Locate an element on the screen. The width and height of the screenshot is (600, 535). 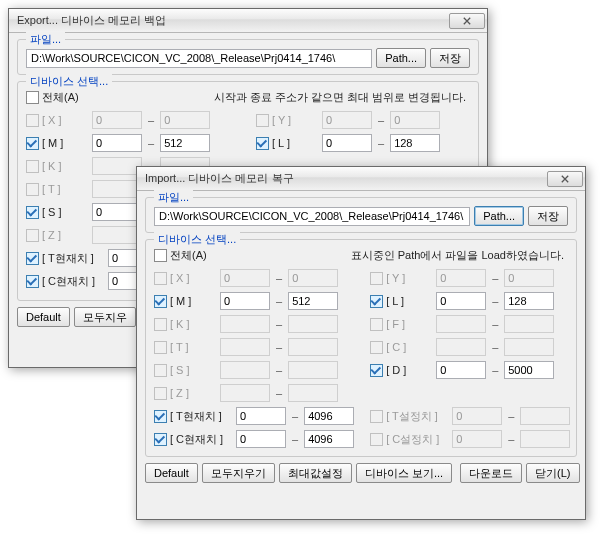
import-path-input is located at coordinates (312, 216).